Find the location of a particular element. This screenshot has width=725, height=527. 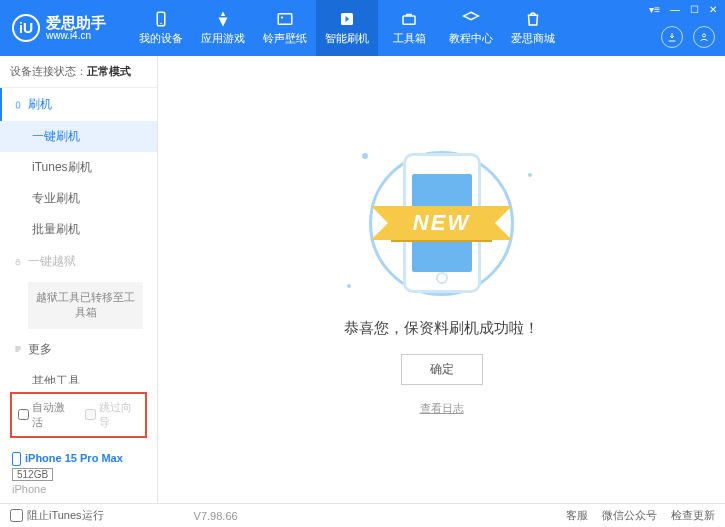

nav-toolbox: 工具箱 is located at coordinates (409, 28).